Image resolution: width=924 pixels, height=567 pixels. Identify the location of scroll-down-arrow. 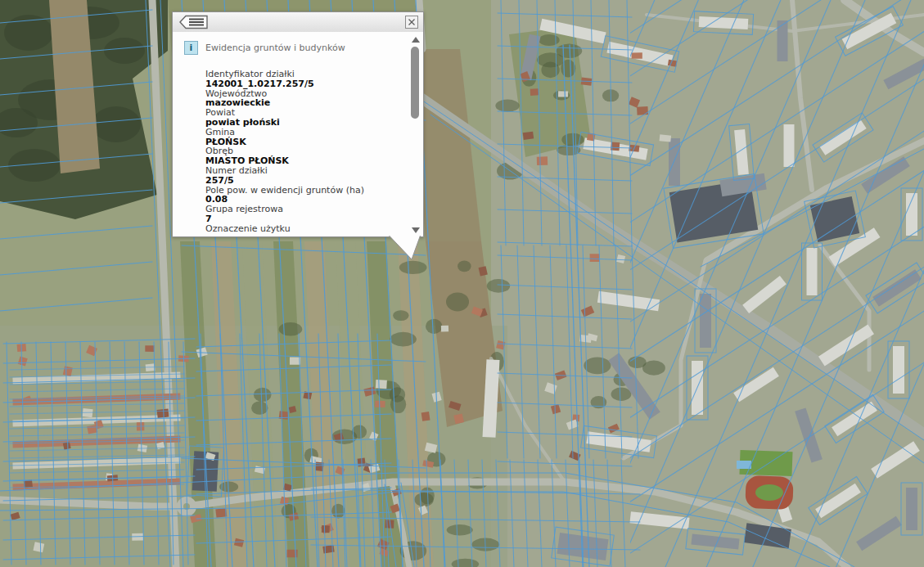
(416, 231).